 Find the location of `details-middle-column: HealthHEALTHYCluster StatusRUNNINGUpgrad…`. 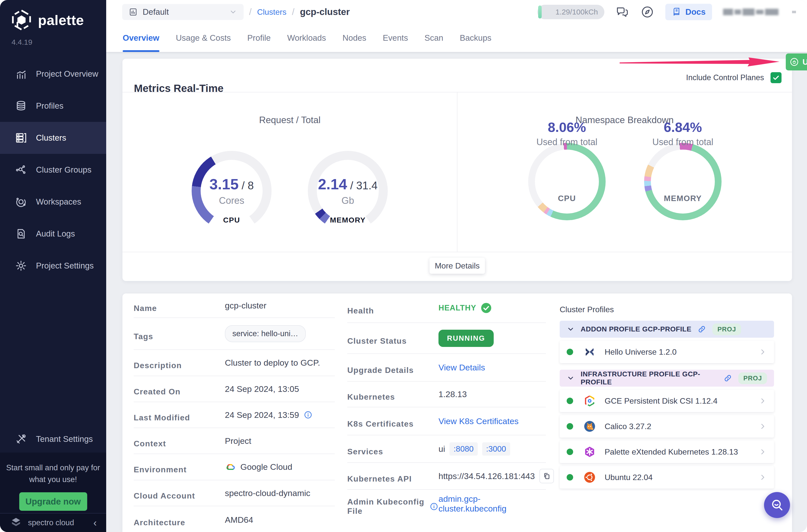

details-middle-column: HealthHEALTHYCluster StatusRUNNINGUpgrad… is located at coordinates (447, 406).